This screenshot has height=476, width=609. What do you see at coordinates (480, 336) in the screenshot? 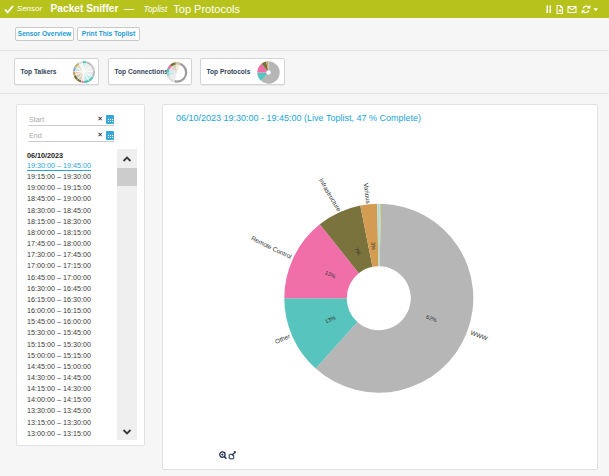
I see `svg-text: WWW` at bounding box center [480, 336].